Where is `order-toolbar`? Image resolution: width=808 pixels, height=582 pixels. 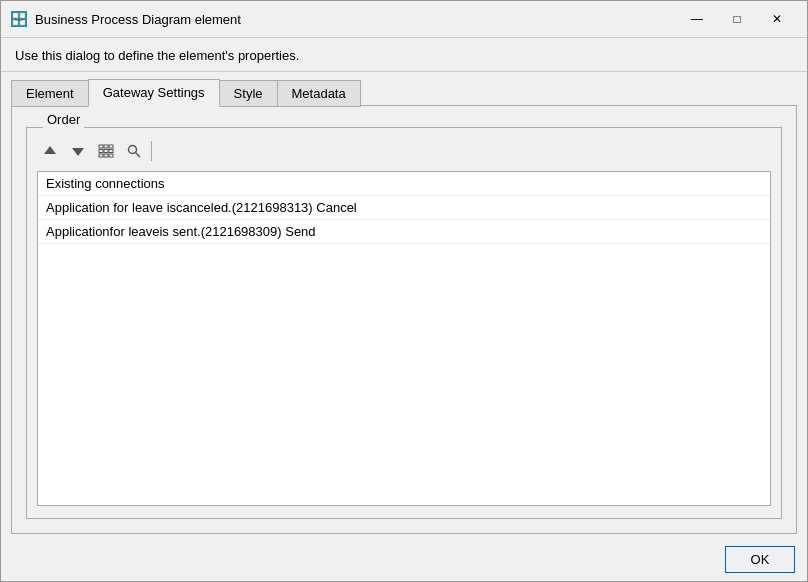 order-toolbar is located at coordinates (404, 151).